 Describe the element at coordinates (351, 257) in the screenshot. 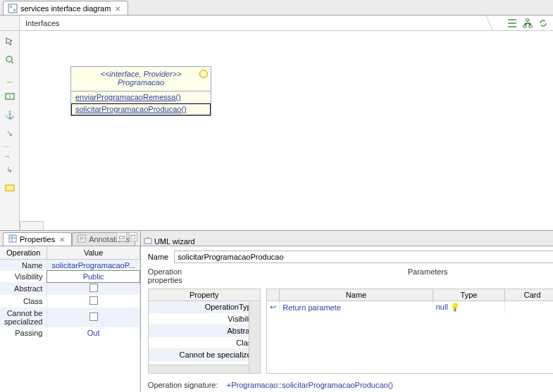

I see `wizard-name-row: Name` at that location.